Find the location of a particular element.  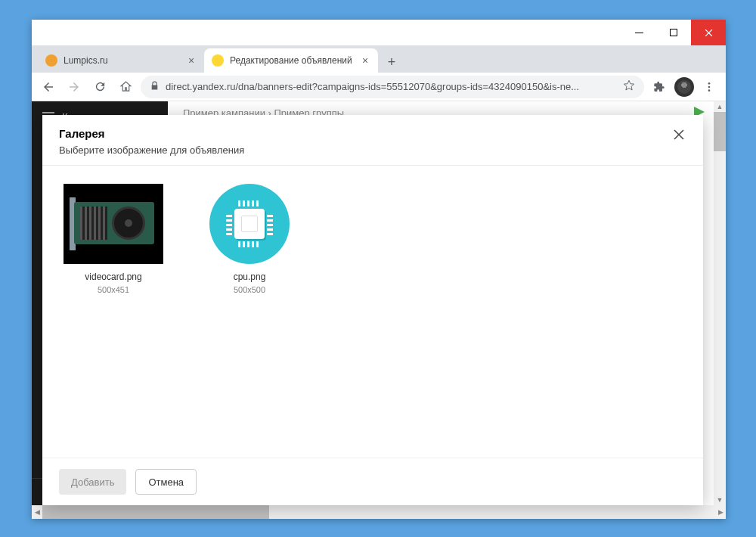

tab-title: Редактирование объявлений is located at coordinates (292, 61).